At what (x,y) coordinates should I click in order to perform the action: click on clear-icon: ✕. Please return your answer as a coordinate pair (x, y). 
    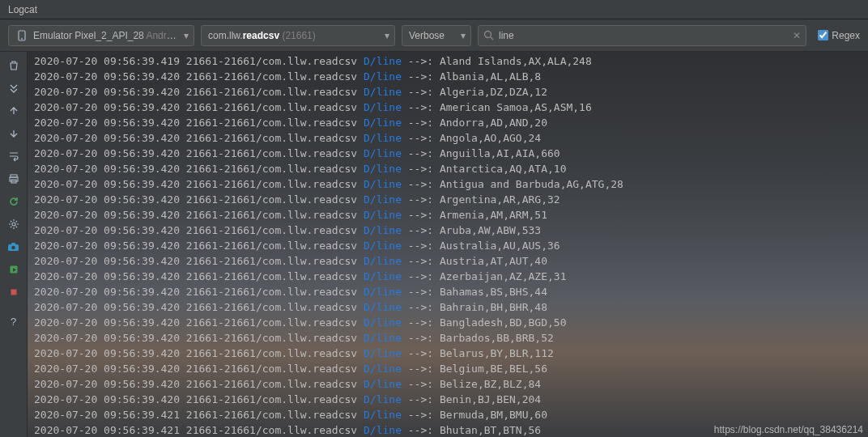
    Looking at the image, I should click on (797, 36).